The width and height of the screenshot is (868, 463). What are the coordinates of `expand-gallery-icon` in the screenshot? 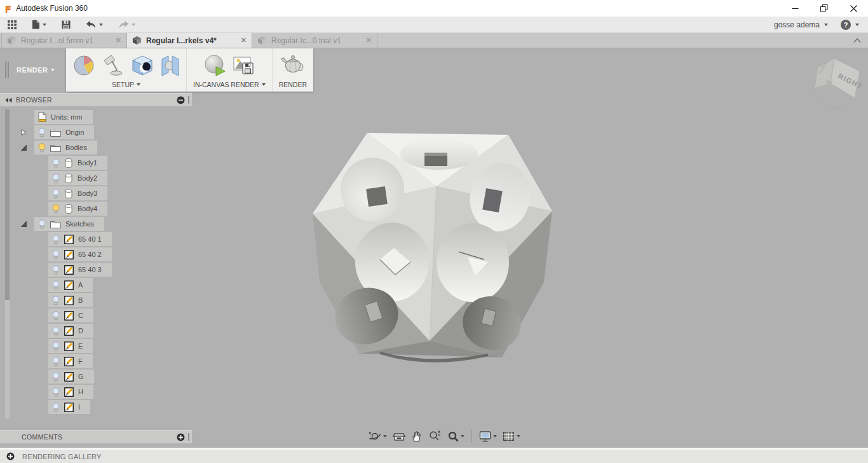 It's located at (10, 457).